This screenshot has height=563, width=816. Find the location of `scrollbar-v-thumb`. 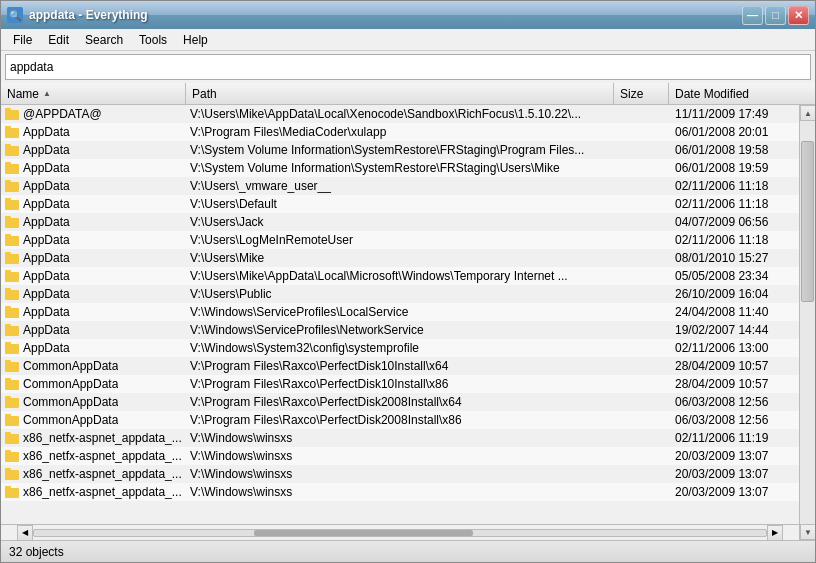

scrollbar-v-thumb is located at coordinates (808, 222).